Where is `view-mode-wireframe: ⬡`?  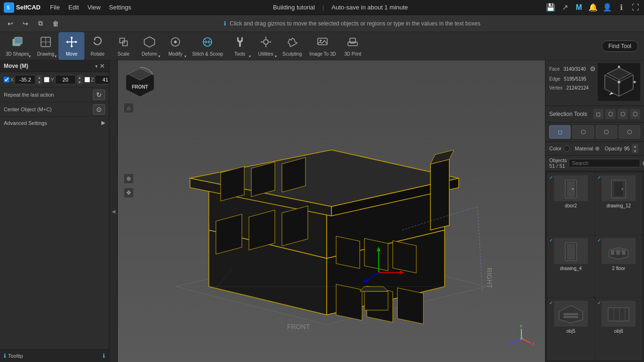
view-mode-wireframe: ⬡ is located at coordinates (606, 132).